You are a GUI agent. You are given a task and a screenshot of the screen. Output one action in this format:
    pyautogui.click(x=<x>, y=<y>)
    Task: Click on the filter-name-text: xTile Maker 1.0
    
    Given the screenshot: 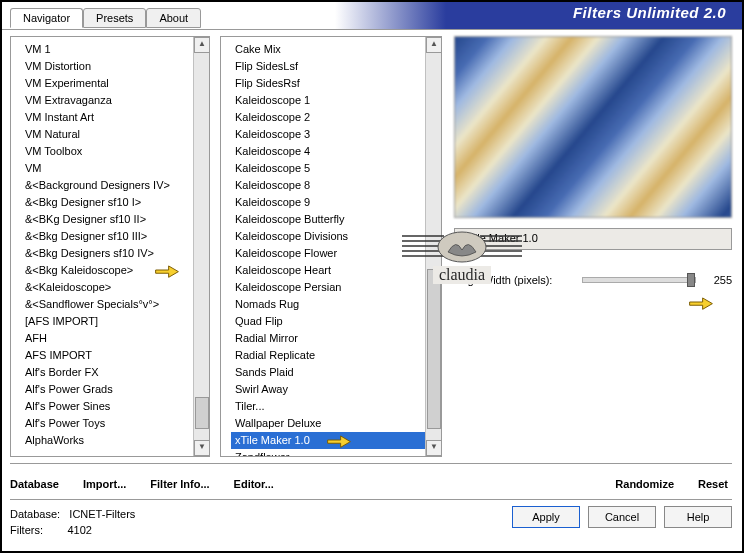 What is the action you would take?
    pyautogui.click(x=500, y=238)
    